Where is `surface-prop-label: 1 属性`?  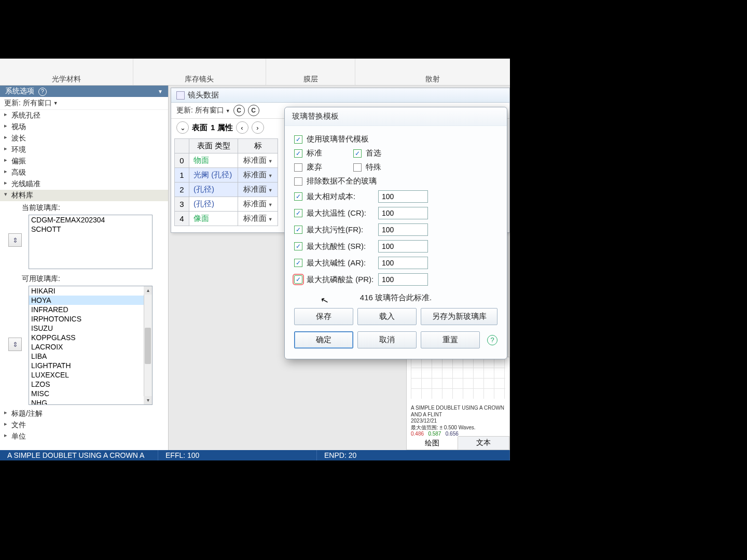
surface-prop-label: 1 属性 is located at coordinates (222, 128).